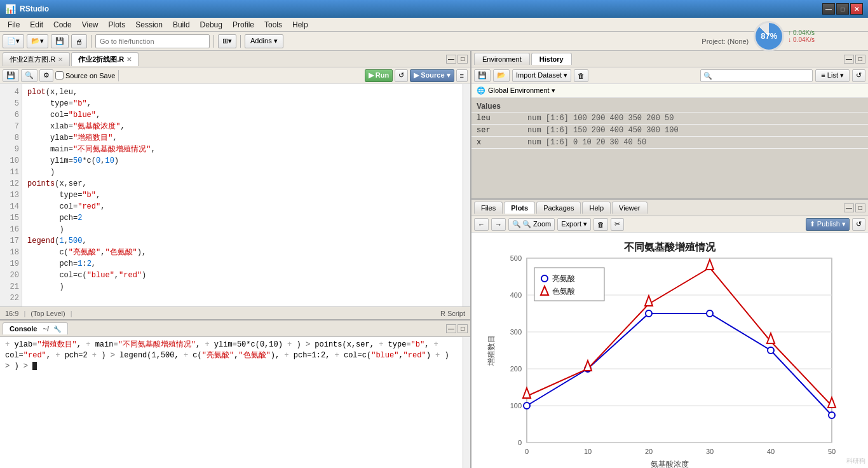 The height and width of the screenshot is (468, 868). I want to click on open-file-button: 📂▾, so click(37, 41).